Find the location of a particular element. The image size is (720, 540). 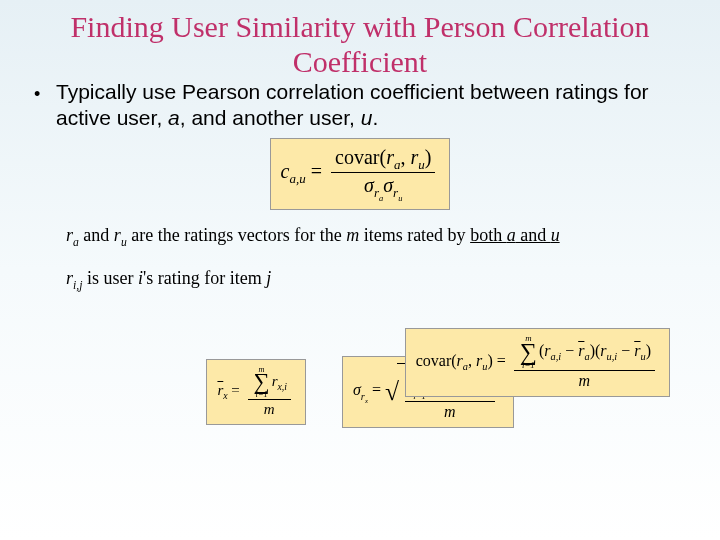

var-u: u is located at coordinates (367, 118).